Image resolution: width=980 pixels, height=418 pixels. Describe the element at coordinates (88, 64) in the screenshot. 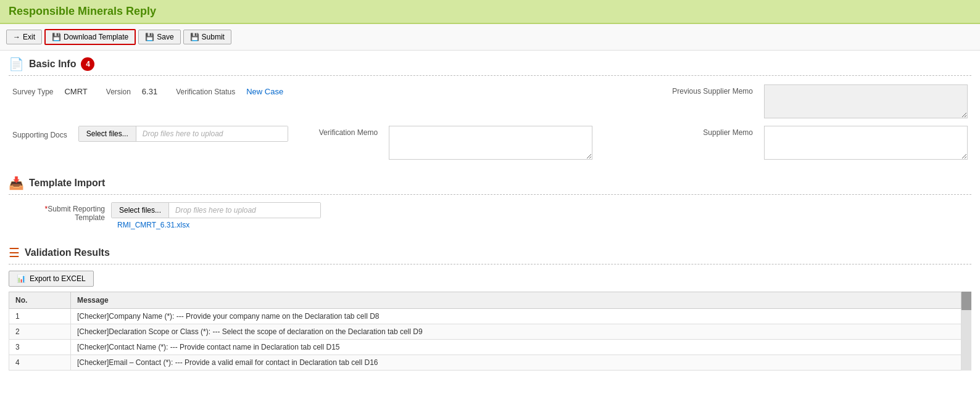

I see `basic-info-badge: 4` at that location.